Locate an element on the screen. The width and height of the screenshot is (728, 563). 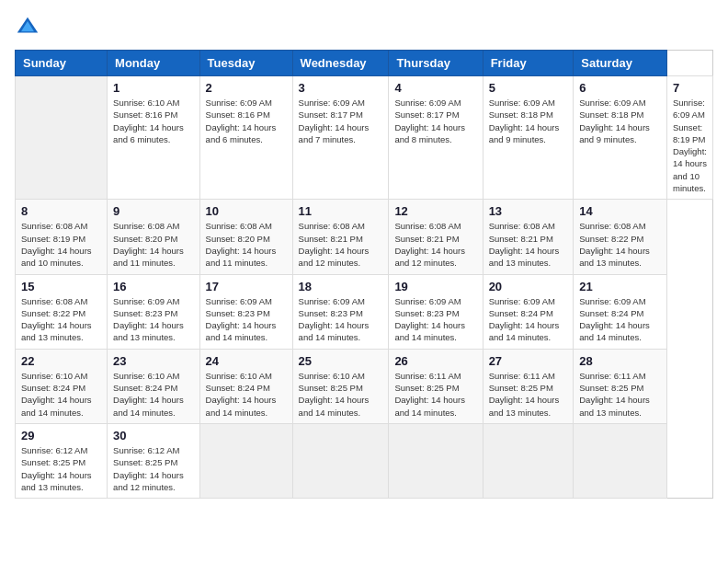
calendar-day-cell: 19Sunrise: 6:09 AMSunset: 8:23 PMDayligh… is located at coordinates (436, 311).